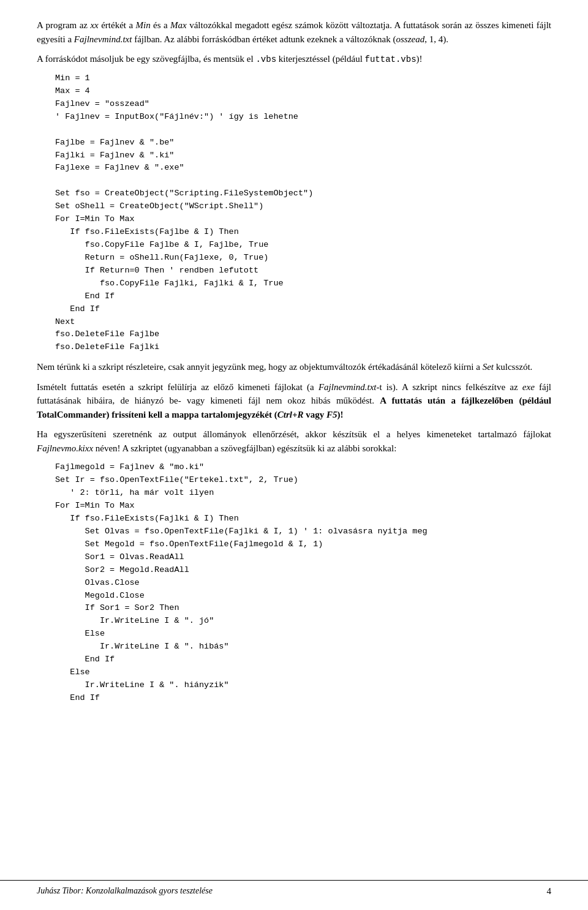 Image resolution: width=588 pixels, height=910 pixels. What do you see at coordinates (549, 891) in the screenshot?
I see `page-number-text: 4` at bounding box center [549, 891].